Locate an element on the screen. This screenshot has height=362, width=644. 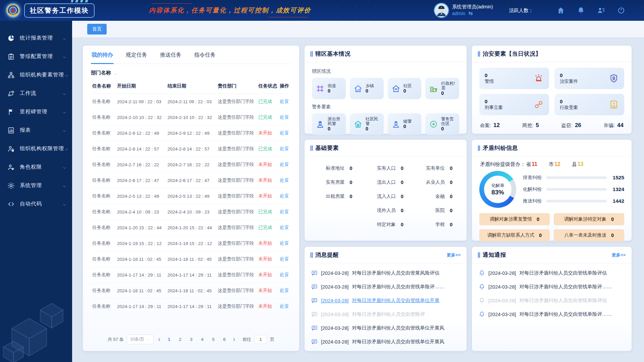
base-label: 境外人员 is located at coordinates (386, 210).